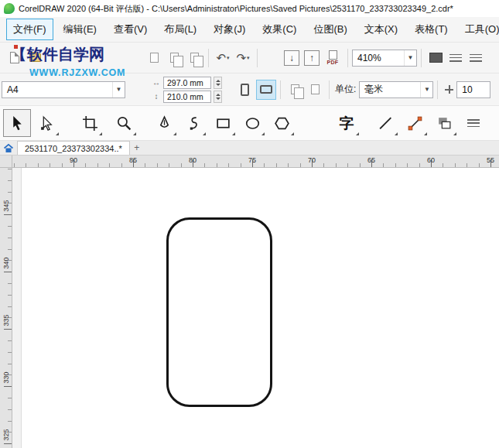 The width and height of the screenshot is (499, 448). I want to click on duplicate-icon, so click(195, 57).